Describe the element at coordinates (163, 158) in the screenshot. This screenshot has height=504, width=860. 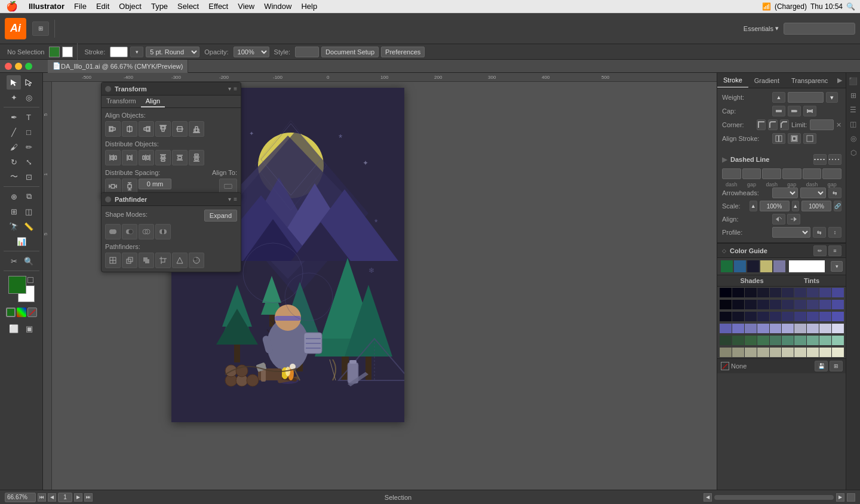
I see `dist-top-btn` at that location.